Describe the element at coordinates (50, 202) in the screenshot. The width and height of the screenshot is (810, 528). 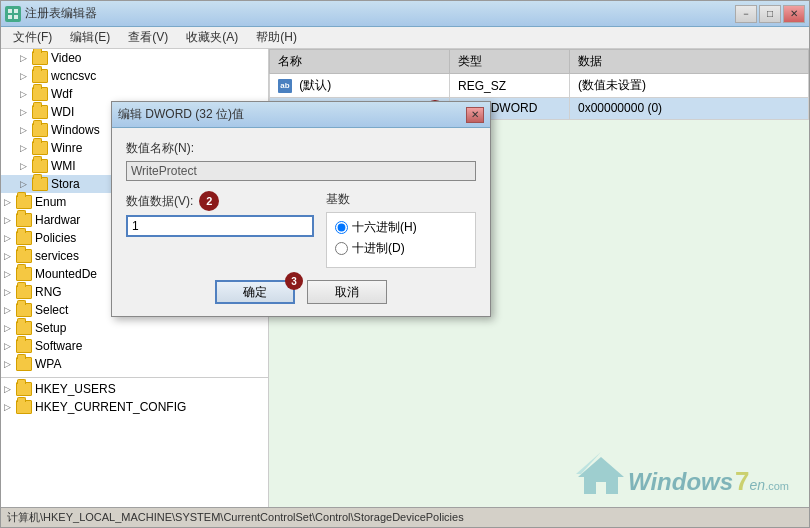
I see `tree-label-enum: Enum` at that location.